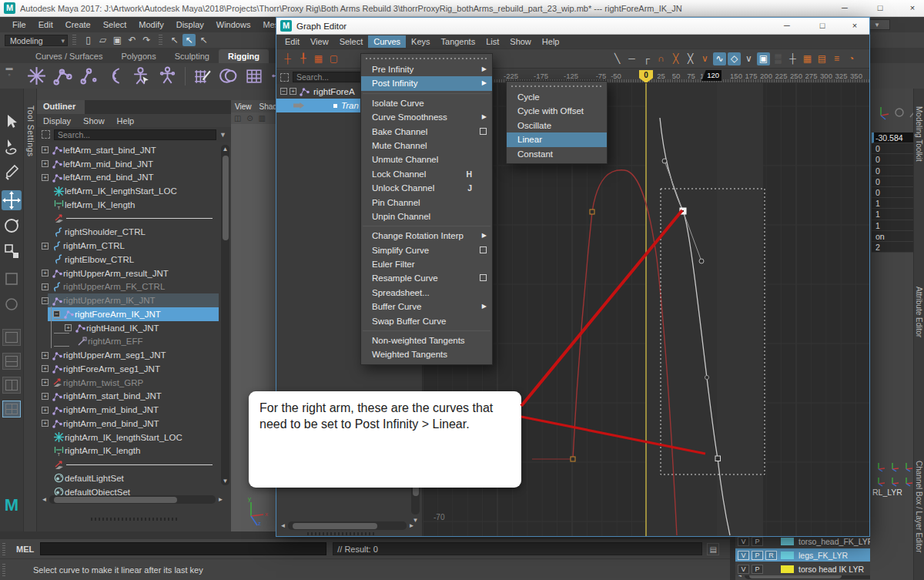 The image size is (924, 580). Describe the element at coordinates (427, 250) in the screenshot. I see `menu-item-simplify-curve: Simplify Curve` at that location.